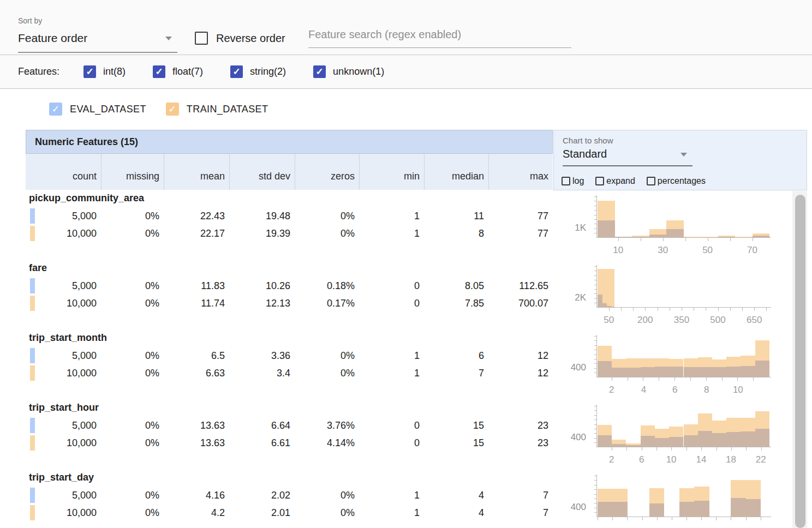 This screenshot has height=528, width=812. I want to click on stat-count: 10,000, so click(63, 373).